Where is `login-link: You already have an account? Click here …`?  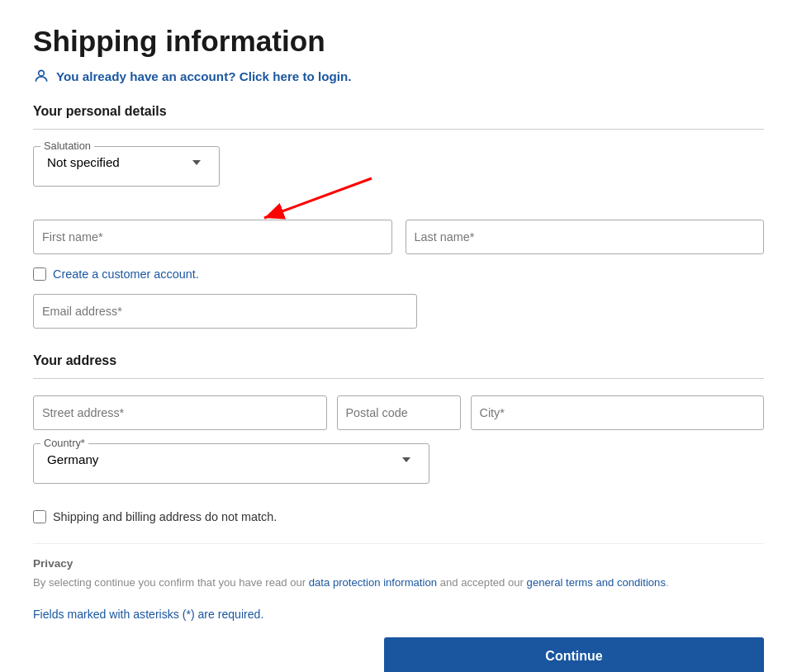 login-link: You already have an account? Click here … is located at coordinates (398, 76).